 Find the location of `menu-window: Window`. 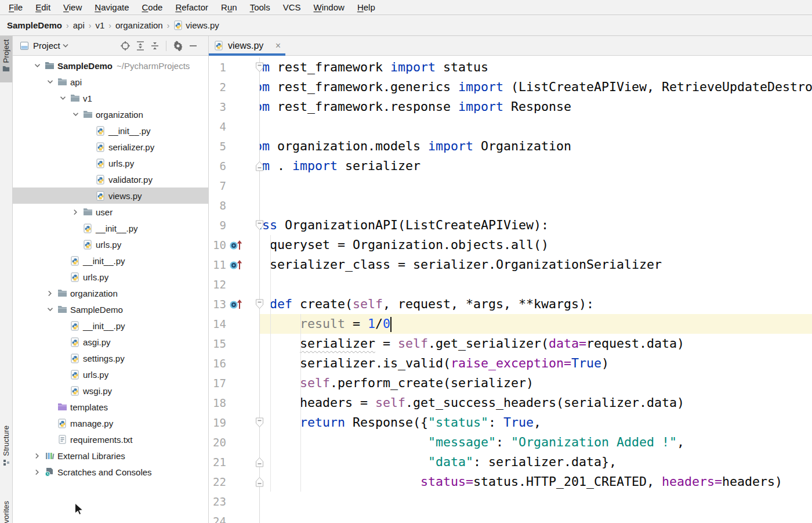

menu-window: Window is located at coordinates (329, 7).